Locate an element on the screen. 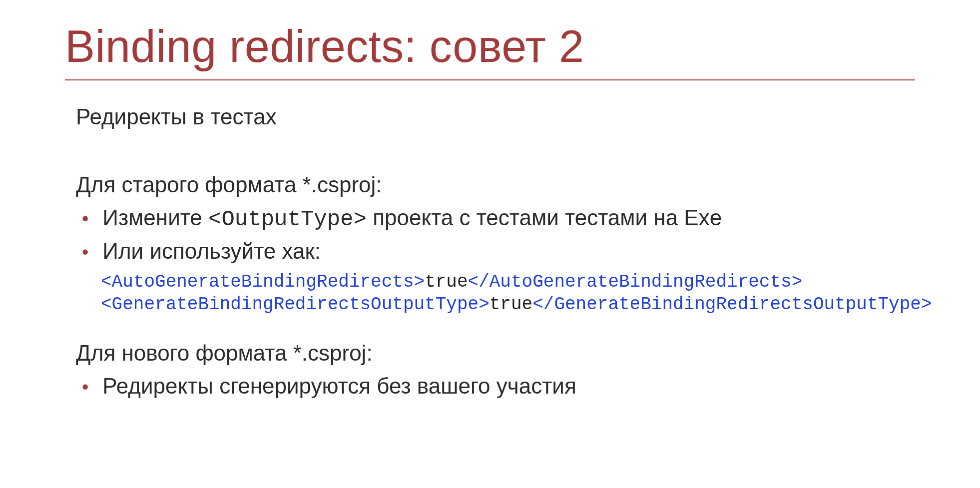 The height and width of the screenshot is (488, 980). bullet-text: Измените <OutputType> проекта с тестами … is located at coordinates (412, 219).